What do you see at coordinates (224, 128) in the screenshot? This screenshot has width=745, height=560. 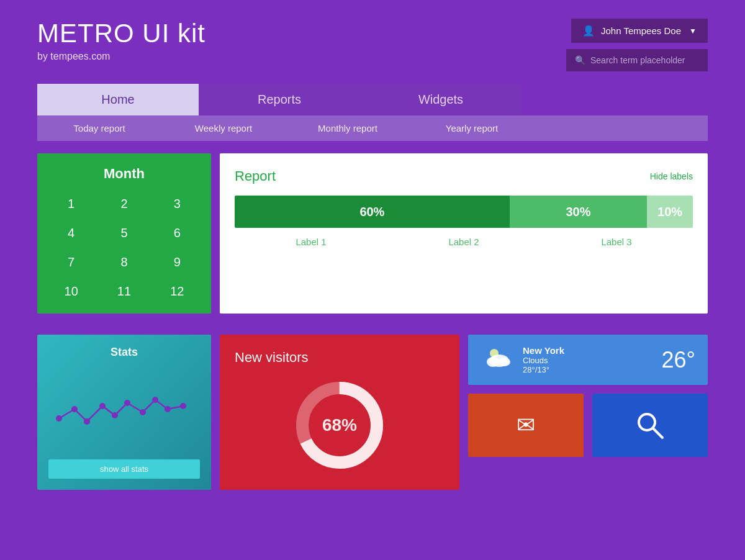 I see `subnav-weekly: Weekly report` at bounding box center [224, 128].